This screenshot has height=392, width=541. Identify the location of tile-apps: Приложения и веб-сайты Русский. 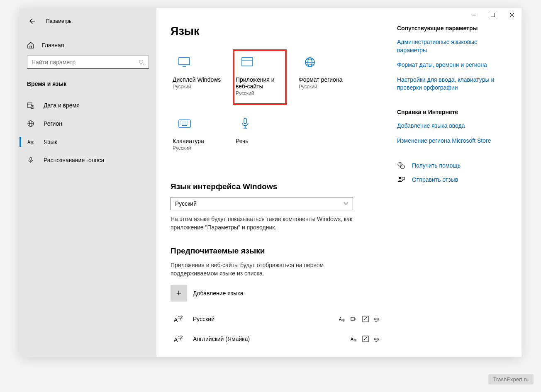
(260, 77).